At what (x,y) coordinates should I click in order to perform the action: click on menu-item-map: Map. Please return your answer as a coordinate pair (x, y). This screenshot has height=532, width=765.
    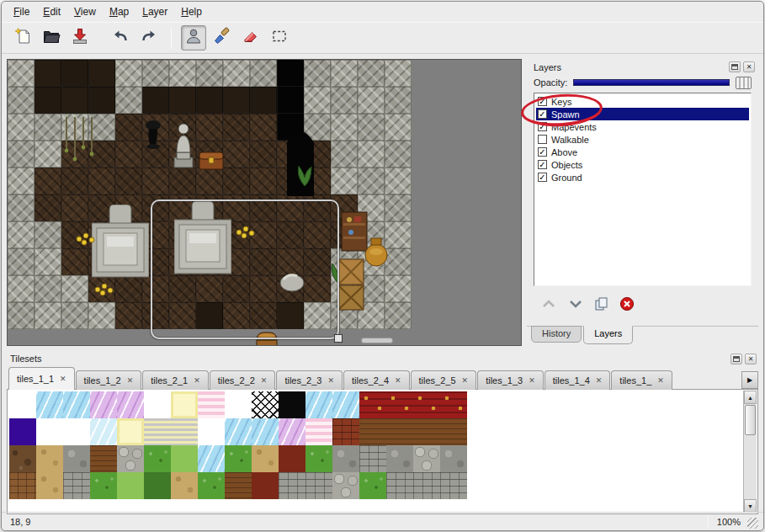
    Looking at the image, I should click on (120, 12).